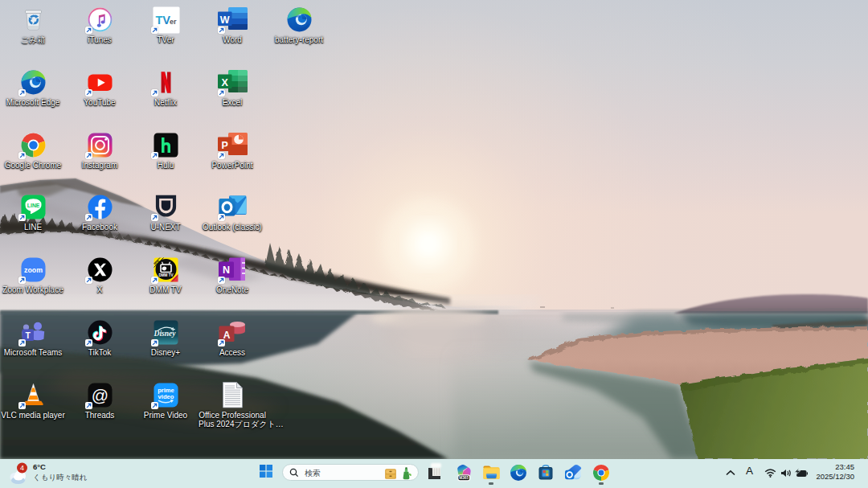  Describe the element at coordinates (166, 397) in the screenshot. I see `svg-text: video` at that location.